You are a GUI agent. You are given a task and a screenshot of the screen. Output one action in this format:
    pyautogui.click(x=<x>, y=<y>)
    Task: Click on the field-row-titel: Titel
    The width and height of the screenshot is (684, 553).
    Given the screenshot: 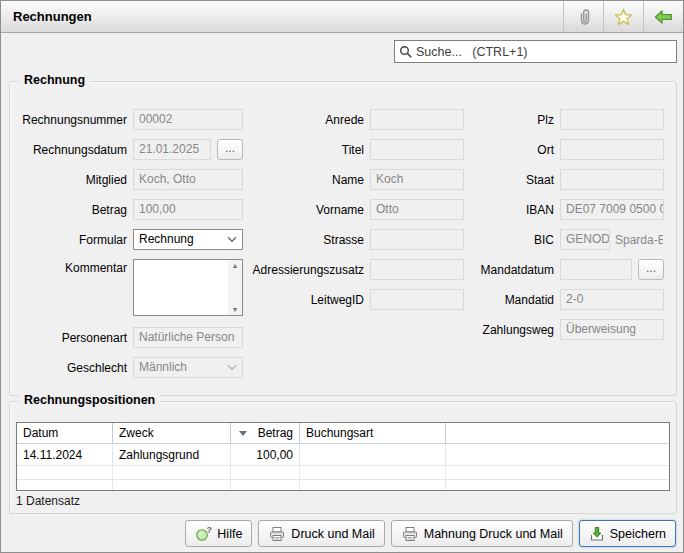 What is the action you would take?
    pyautogui.click(x=353, y=150)
    